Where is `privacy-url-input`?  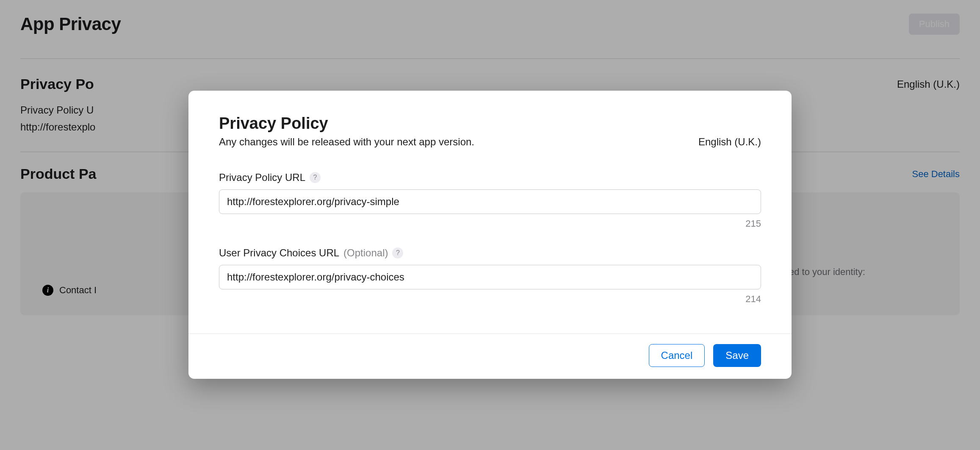
privacy-url-input is located at coordinates (490, 202).